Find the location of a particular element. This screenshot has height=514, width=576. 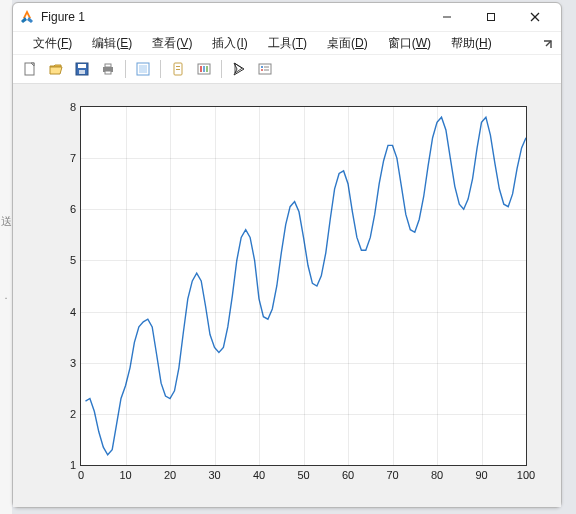

print-button is located at coordinates (108, 69).